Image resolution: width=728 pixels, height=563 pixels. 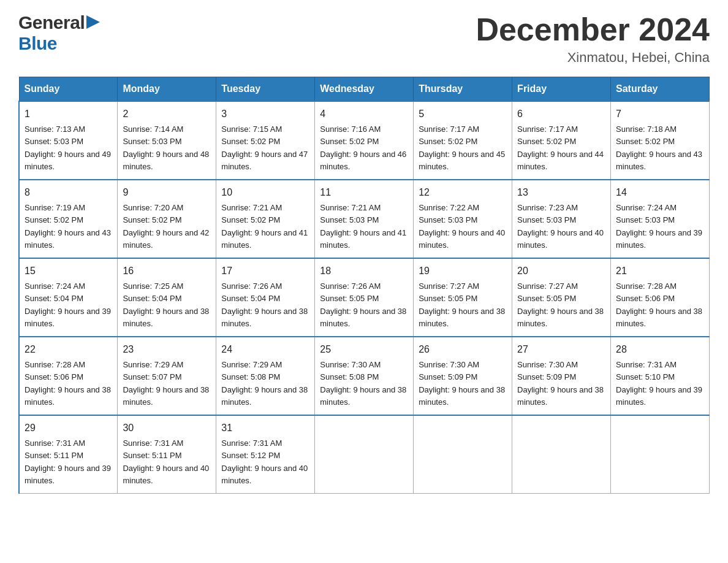 I want to click on day-info: Sunrise: 7:29 AMSunset: 5:08 PMDaylight:…, so click(x=265, y=383).